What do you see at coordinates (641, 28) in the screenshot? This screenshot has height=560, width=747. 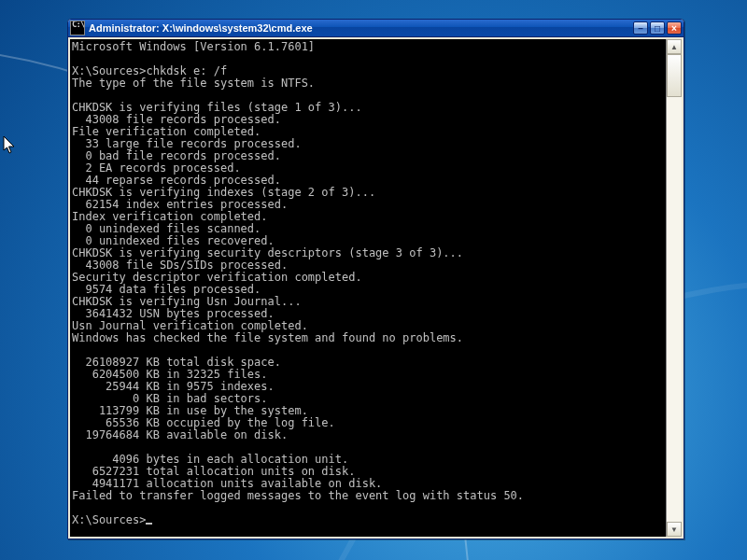 I see `minimize-button: –` at bounding box center [641, 28].